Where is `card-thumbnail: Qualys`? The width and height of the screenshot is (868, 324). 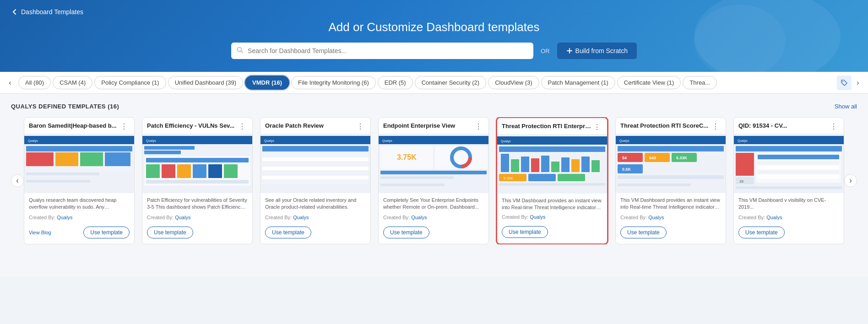 card-thumbnail: Qualys is located at coordinates (315, 163).